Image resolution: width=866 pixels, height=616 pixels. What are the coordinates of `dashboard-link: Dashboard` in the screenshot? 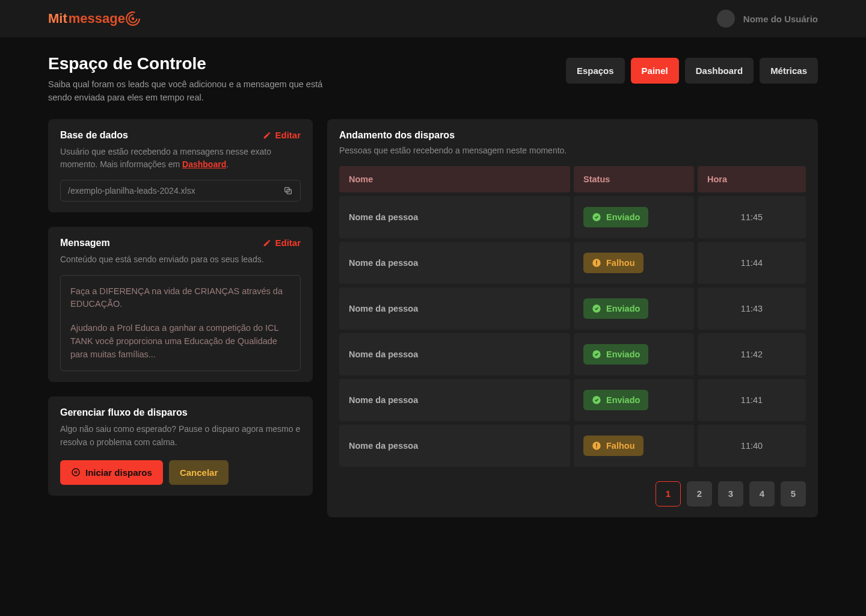 It's located at (204, 164).